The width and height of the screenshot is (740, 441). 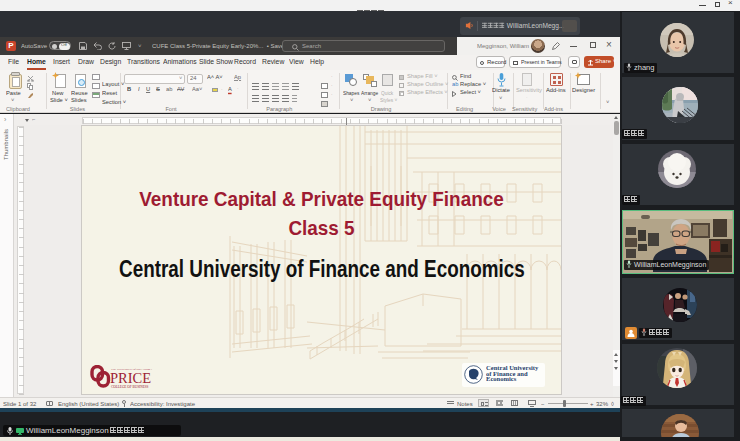 I want to click on svg-text: PRICE, so click(x=130, y=378).